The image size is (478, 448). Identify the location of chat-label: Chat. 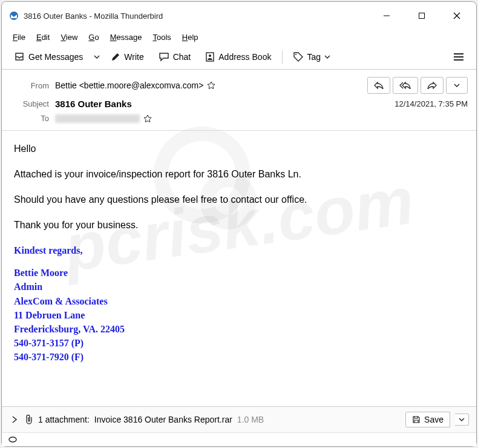
(182, 57).